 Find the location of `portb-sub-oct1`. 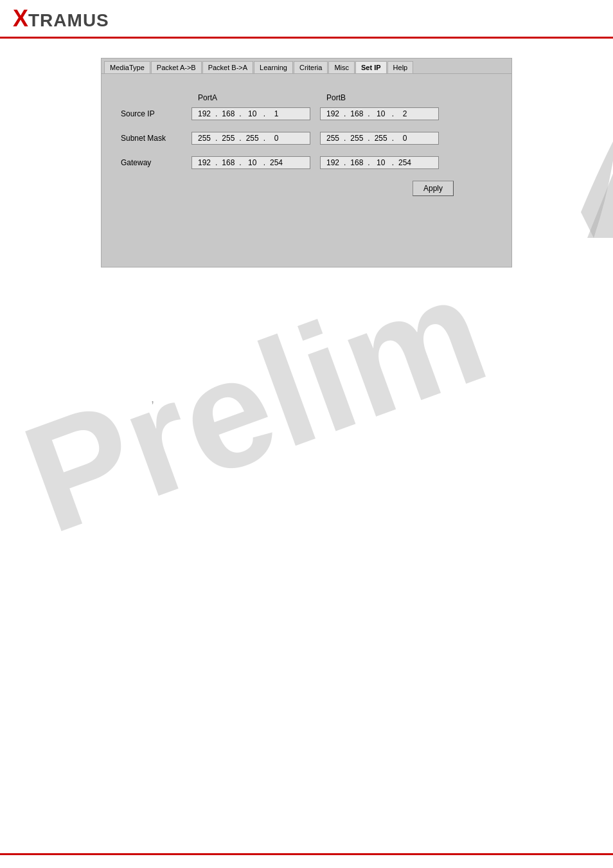

portb-sub-oct1 is located at coordinates (333, 138).